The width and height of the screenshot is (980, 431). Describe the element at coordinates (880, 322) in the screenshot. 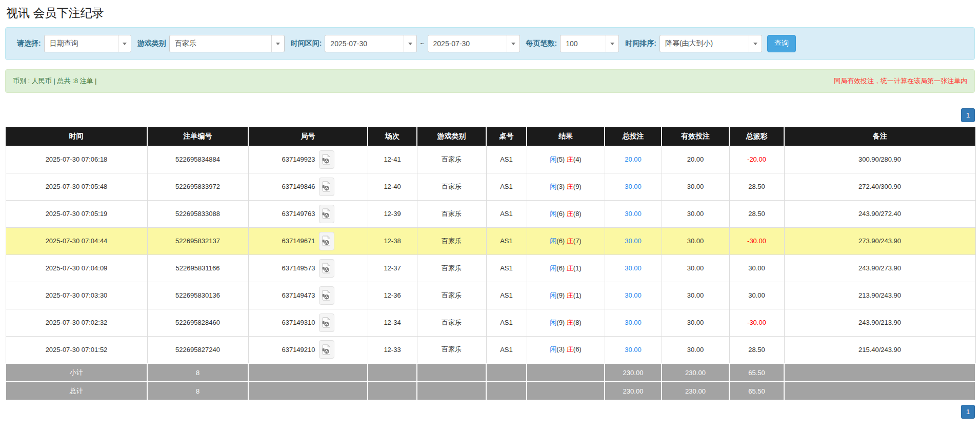

I see `cell-remark: 243.90/213.90` at that location.